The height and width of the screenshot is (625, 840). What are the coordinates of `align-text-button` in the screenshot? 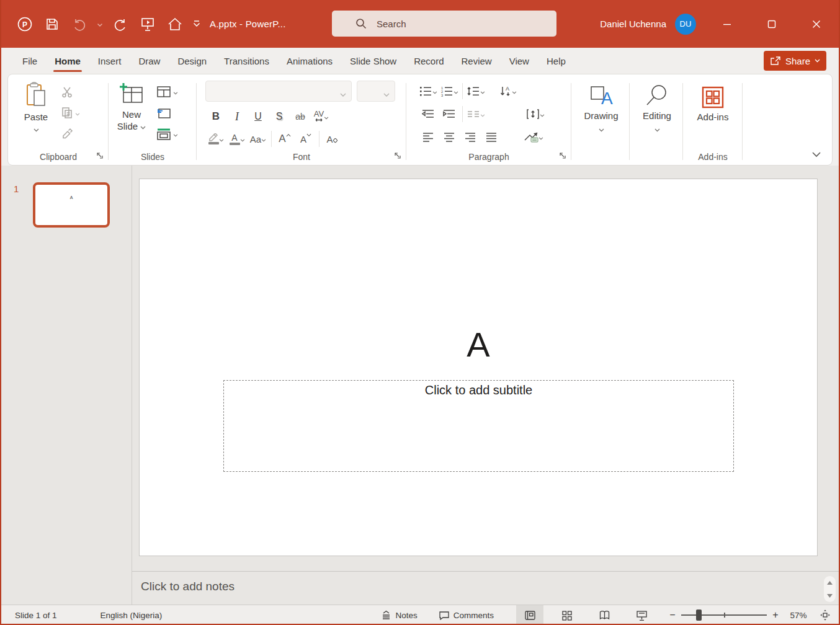 It's located at (535, 114).